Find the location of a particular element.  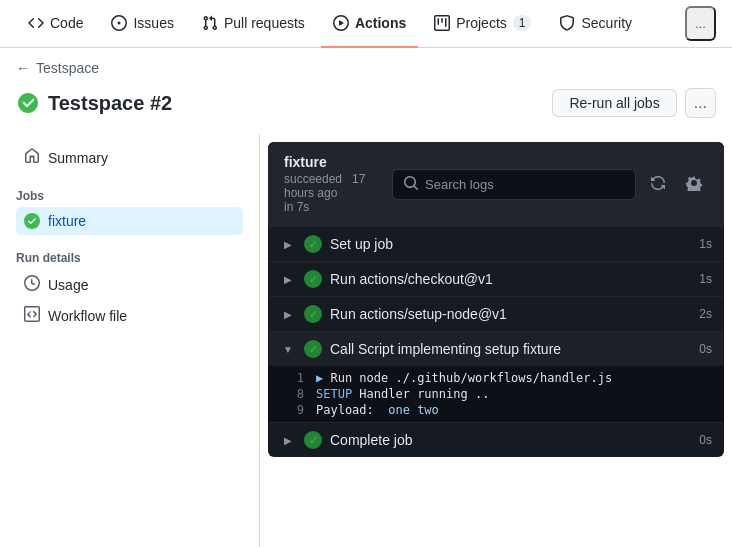

issues-icon is located at coordinates (119, 23).